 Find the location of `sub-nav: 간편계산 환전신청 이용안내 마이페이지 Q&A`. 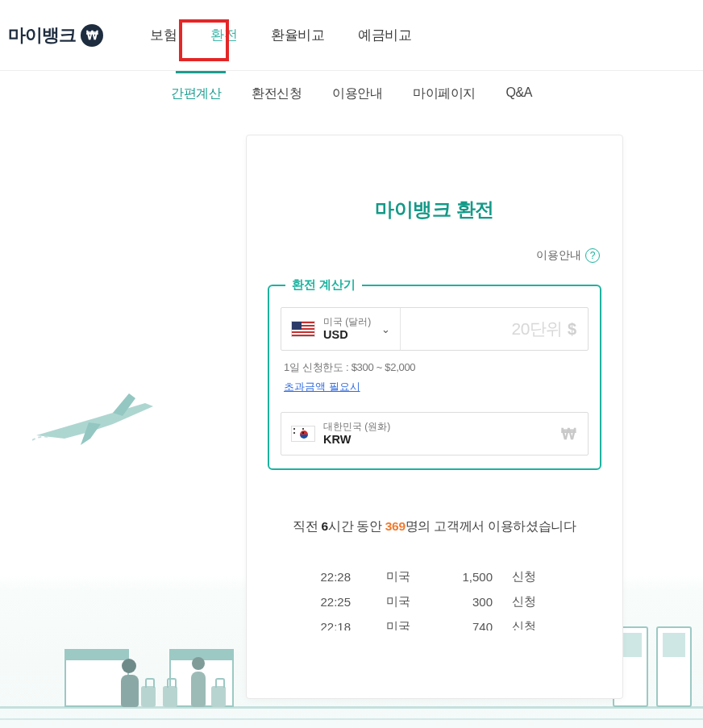

sub-nav: 간편계산 환전신청 이용안내 마이페이지 Q&A is located at coordinates (352, 94).